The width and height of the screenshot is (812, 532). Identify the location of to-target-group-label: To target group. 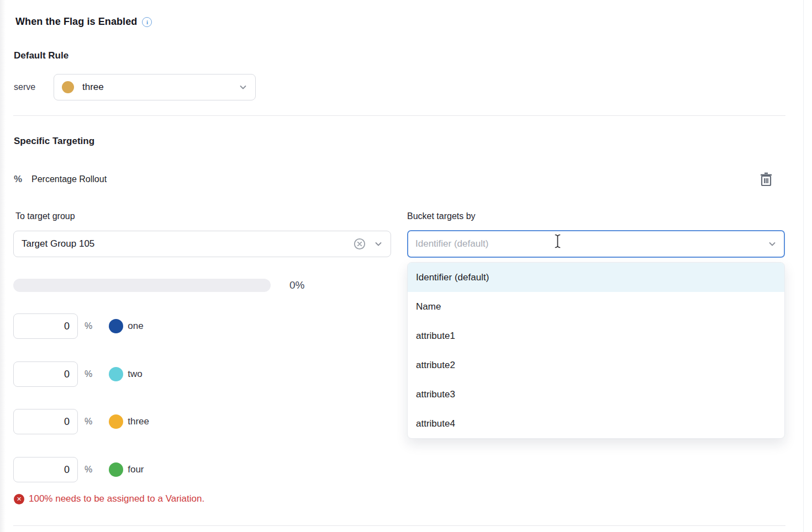
(45, 216).